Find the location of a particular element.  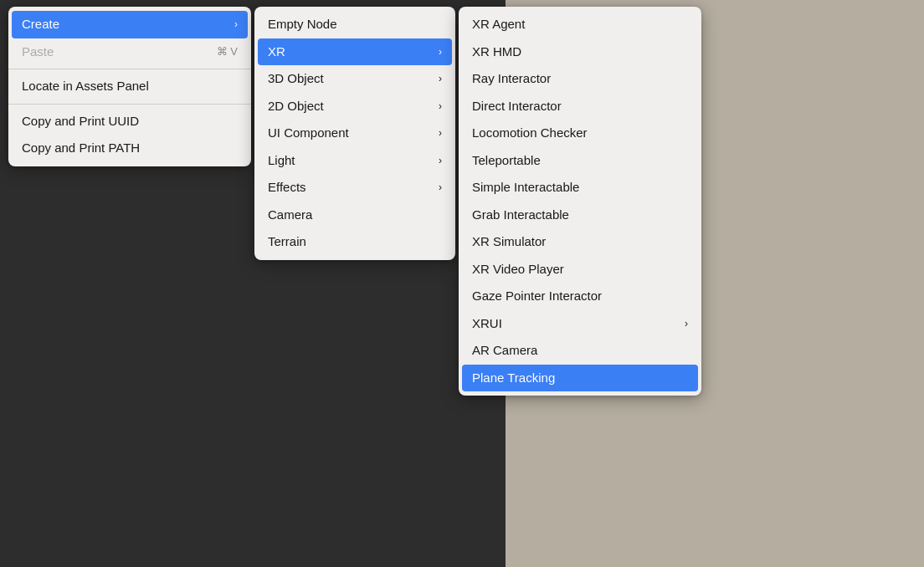

menu-item-xr-hmd: XR HMD is located at coordinates (580, 52).